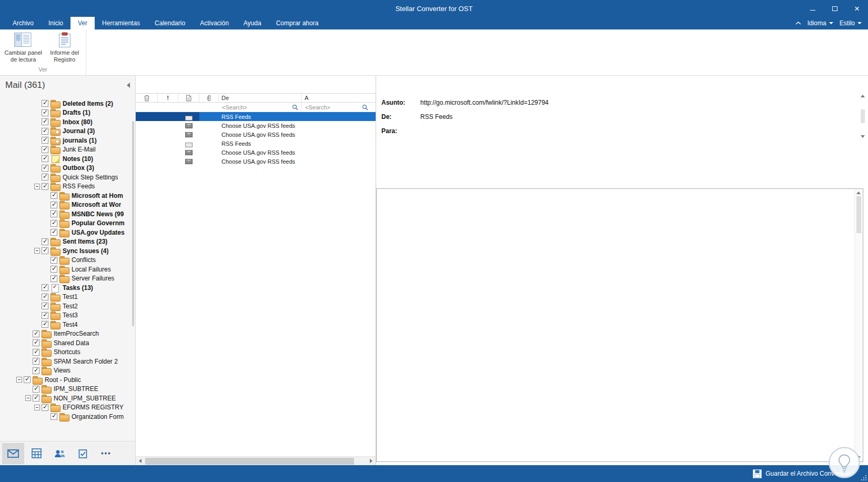 The image size is (868, 482). What do you see at coordinates (189, 98) in the screenshot?
I see `column-header-document` at bounding box center [189, 98].